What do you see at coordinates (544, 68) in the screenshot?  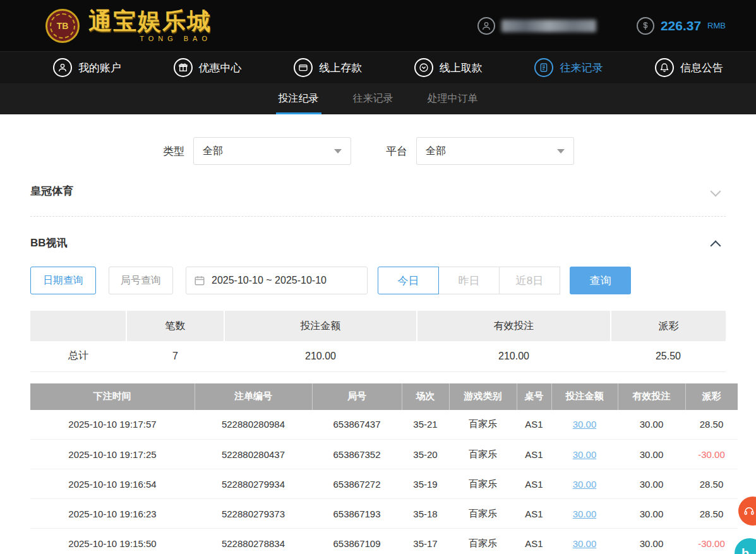 I see `records-icon` at bounding box center [544, 68].